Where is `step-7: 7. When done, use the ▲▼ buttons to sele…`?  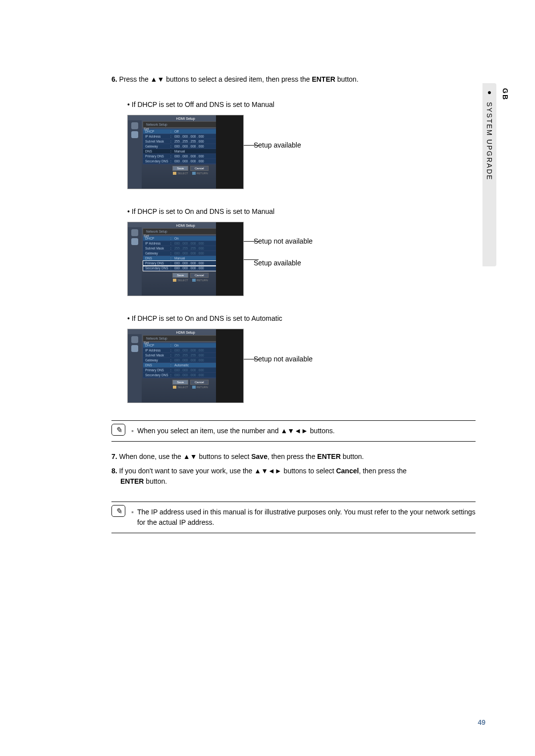 step-7: 7. When done, use the ▲▼ buttons to sele… is located at coordinates (293, 456).